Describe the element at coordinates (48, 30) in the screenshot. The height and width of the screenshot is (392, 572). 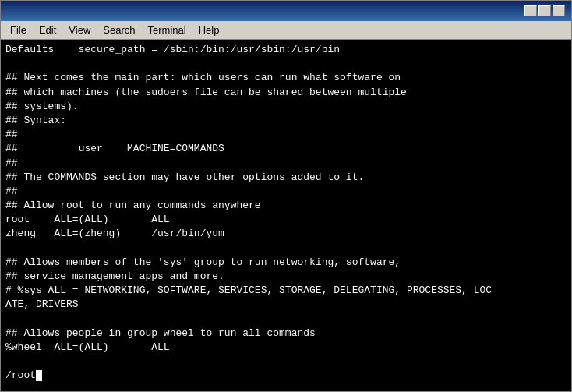
I see `menu-edit: Edit` at that location.